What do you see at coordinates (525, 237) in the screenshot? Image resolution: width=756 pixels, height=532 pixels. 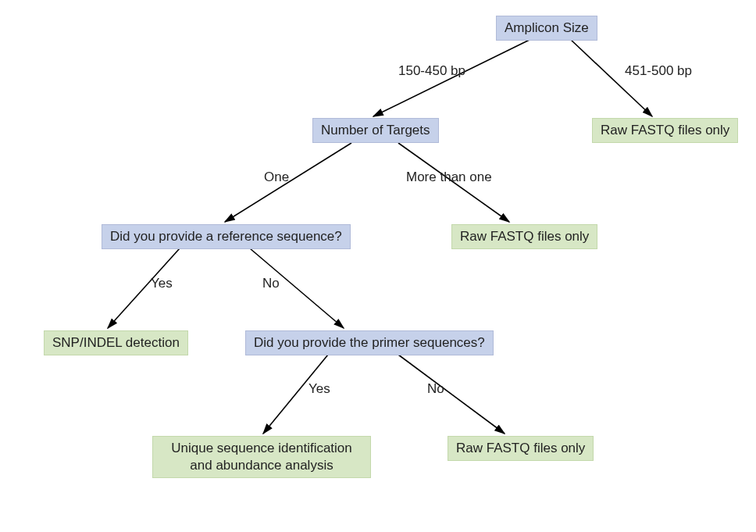 I see `outcome-raw-fastq-mid: Raw FASTQ files only` at bounding box center [525, 237].